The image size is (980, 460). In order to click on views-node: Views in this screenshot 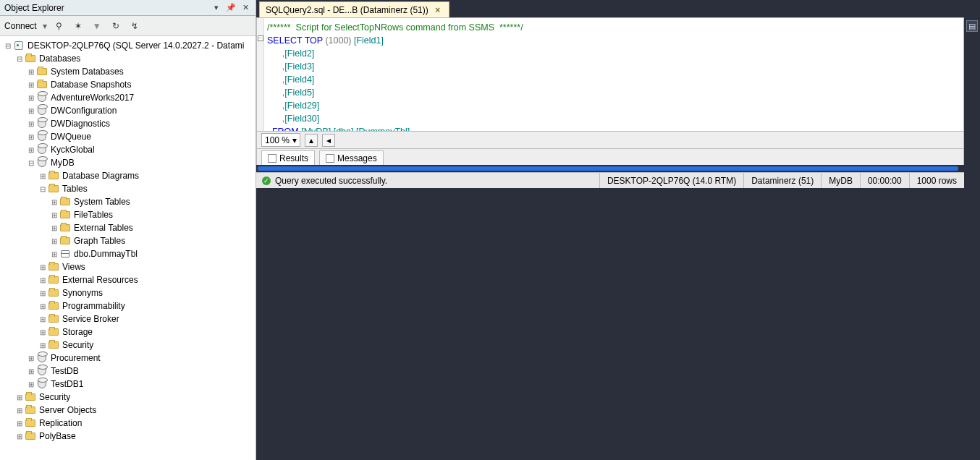, I will do `click(73, 267)`.